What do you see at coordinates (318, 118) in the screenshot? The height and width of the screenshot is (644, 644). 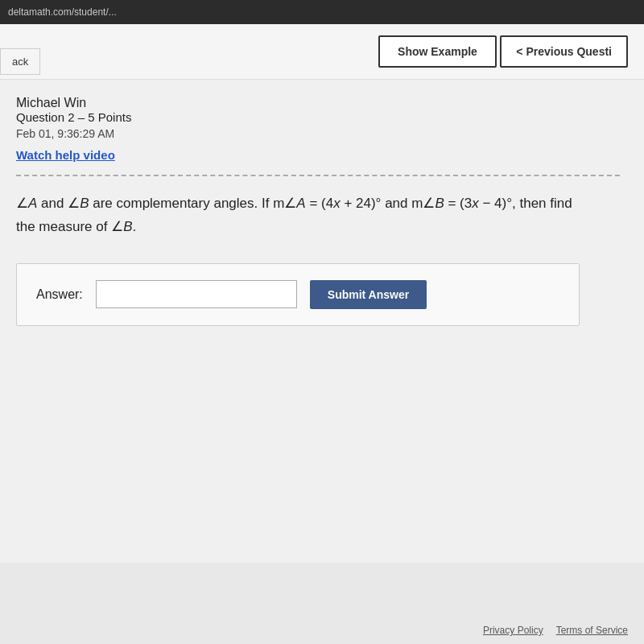 I see `question-info: Question 2 – 5 Points` at bounding box center [318, 118].